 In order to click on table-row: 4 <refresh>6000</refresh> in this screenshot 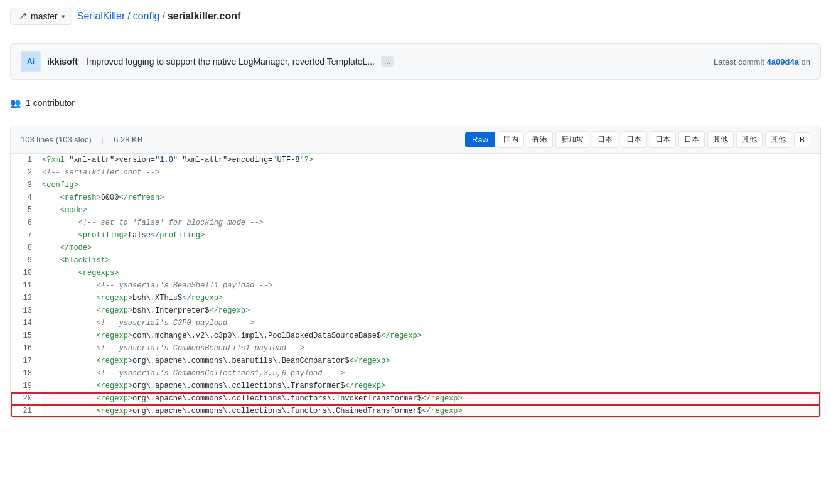, I will do `click(416, 198)`.